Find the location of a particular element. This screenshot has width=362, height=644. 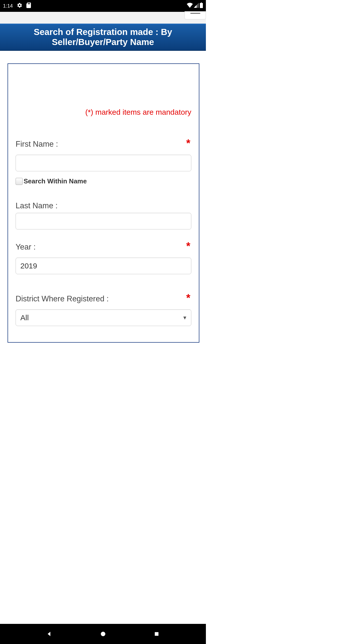

last-name-field: Last Name : is located at coordinates (104, 215).